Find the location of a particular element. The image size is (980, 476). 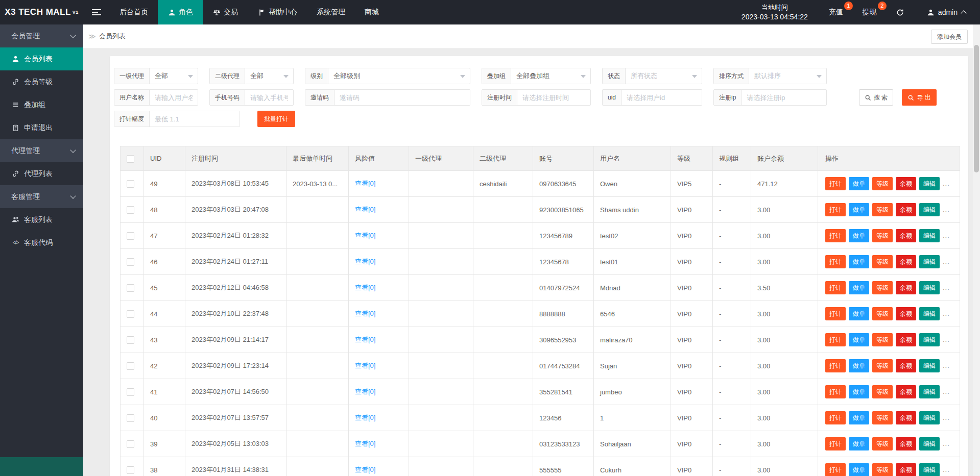

topbar-nav-item: 后台首页 is located at coordinates (134, 12).